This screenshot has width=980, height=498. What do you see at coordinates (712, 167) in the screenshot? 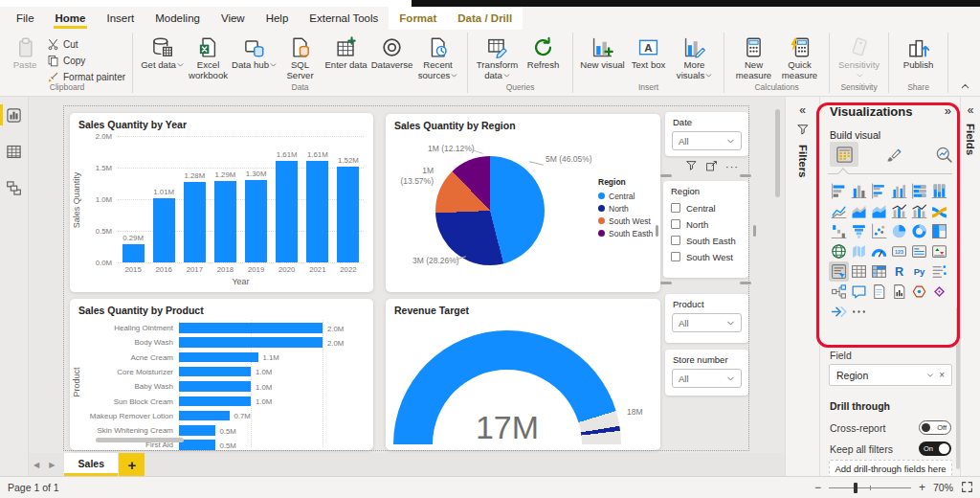
I see `focus-mode-icon` at bounding box center [712, 167].